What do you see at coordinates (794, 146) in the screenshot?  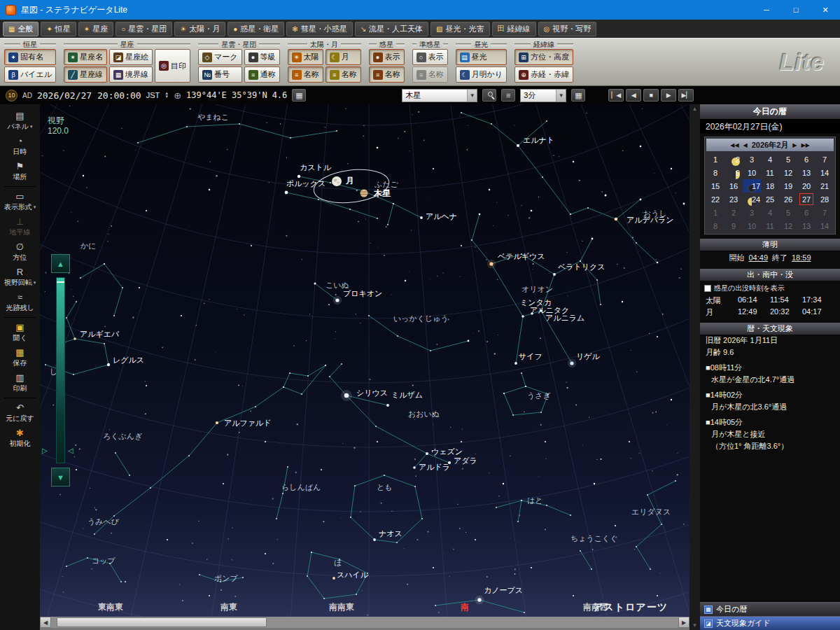 I see `calendar-next-month-button: ▶` at bounding box center [794, 146].